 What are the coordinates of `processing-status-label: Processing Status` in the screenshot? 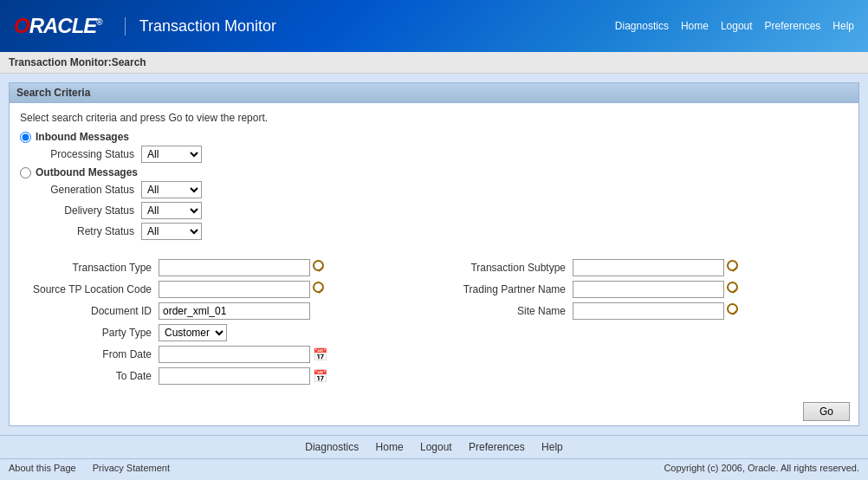 It's located at (89, 154).